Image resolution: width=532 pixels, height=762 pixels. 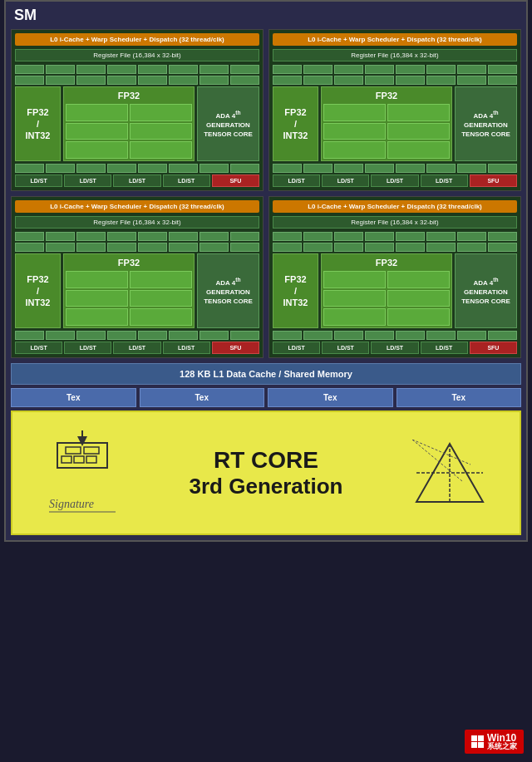 I want to click on quadrant-2: L0 i-Cache + Warp Scheduler + Dispatch (…, so click(x=395, y=110).